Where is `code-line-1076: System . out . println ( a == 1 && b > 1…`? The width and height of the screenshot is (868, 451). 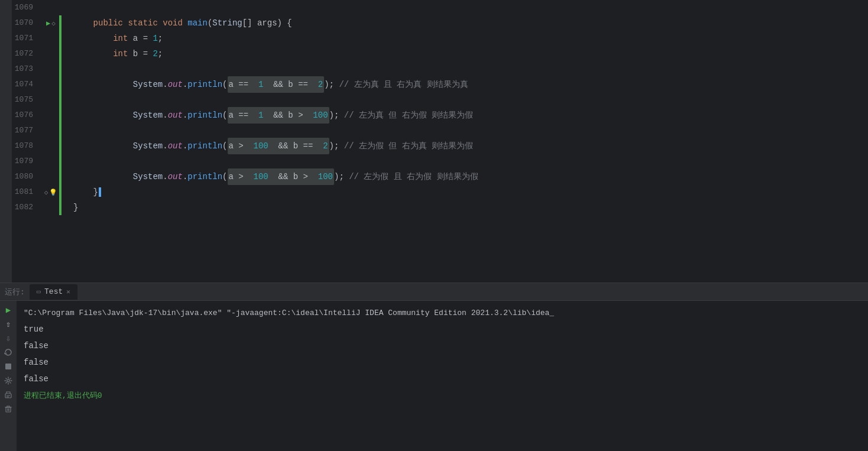
code-line-1076: System . out . println ( a == 1 && b > 1… is located at coordinates (471, 115).